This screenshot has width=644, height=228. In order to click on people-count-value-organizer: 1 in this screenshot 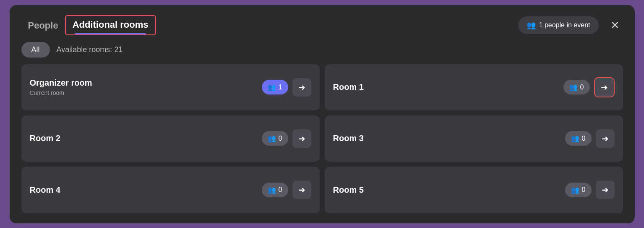, I will do `click(280, 87)`.